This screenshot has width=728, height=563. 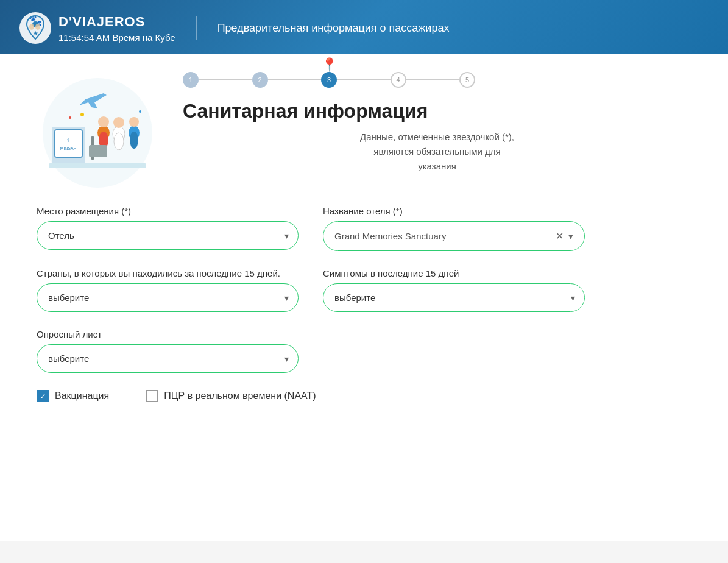 What do you see at coordinates (398, 80) in the screenshot?
I see `step-4: 4` at bounding box center [398, 80].